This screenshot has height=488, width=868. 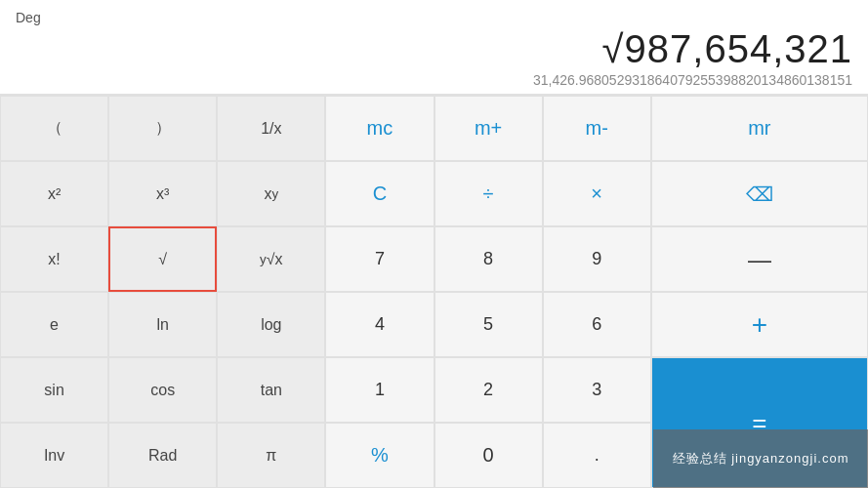 What do you see at coordinates (760, 193) in the screenshot?
I see `btn-backspace: ⌫` at bounding box center [760, 193].